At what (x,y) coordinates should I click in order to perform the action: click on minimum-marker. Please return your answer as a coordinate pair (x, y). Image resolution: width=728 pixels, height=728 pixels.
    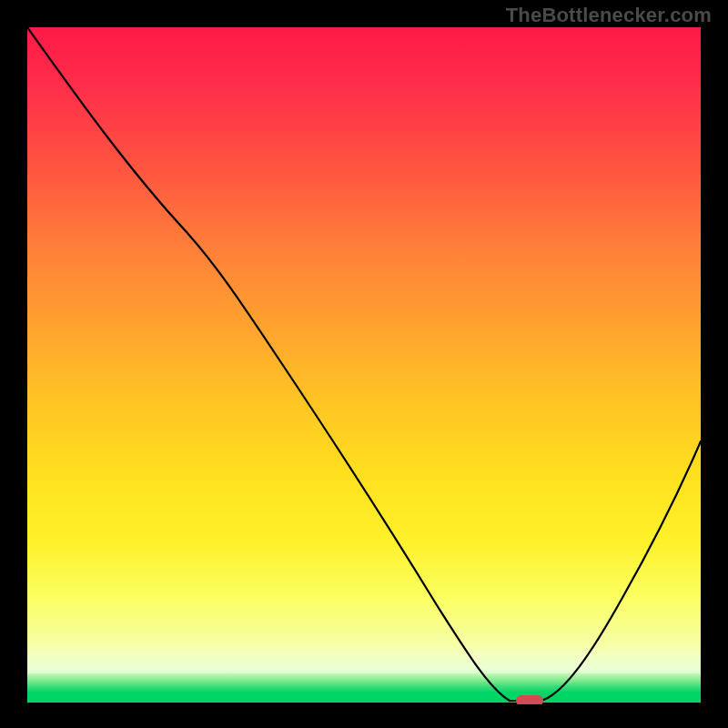
    Looking at the image, I should click on (530, 700).